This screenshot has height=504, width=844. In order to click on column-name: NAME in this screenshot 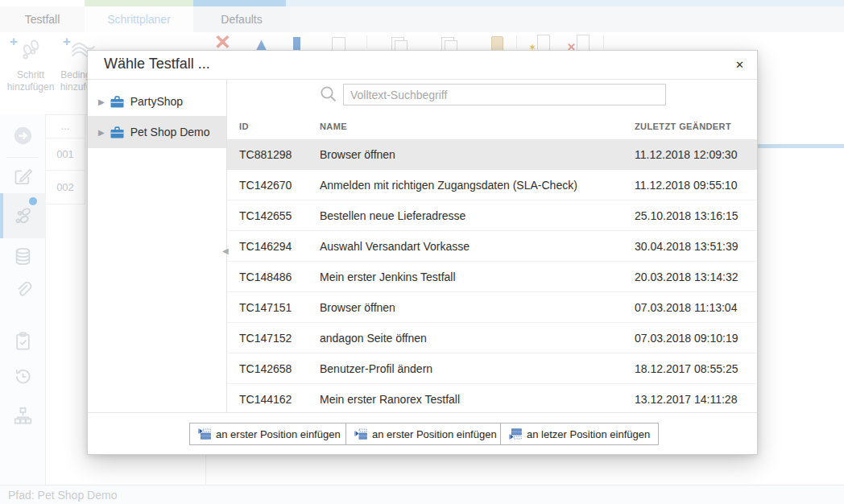, I will do `click(477, 126)`.